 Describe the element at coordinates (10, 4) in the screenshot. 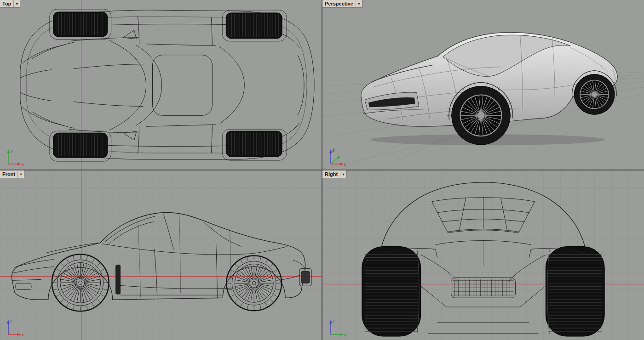

I see `viewport-tab-top: Top ▾` at that location.